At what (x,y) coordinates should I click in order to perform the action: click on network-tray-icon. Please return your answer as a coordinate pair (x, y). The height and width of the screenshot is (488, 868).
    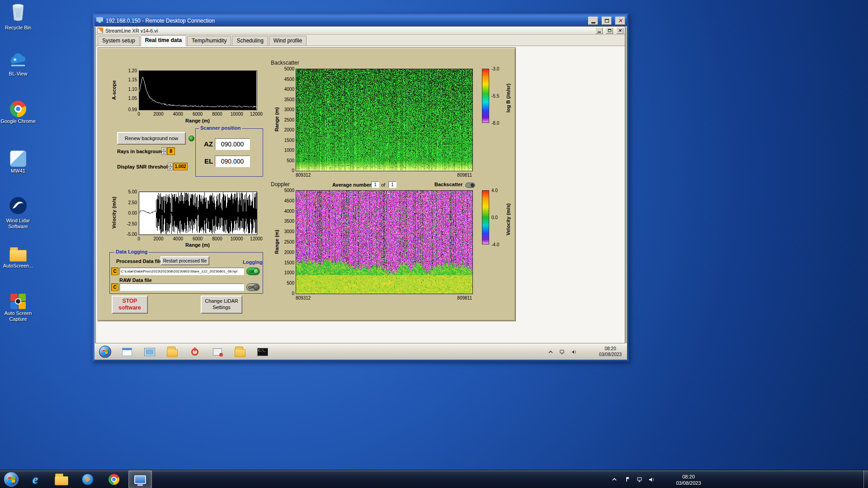
    Looking at the image, I should click on (640, 479).